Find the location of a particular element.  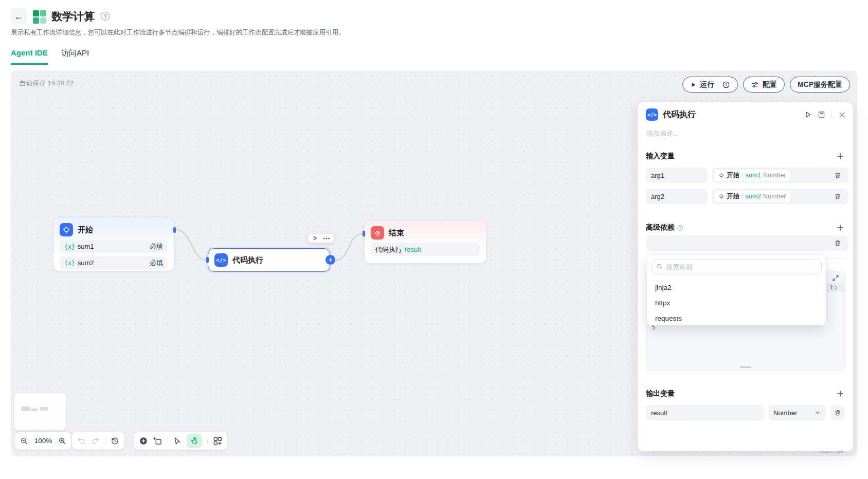

node-end: 结束 代码执行 result is located at coordinates (425, 242).